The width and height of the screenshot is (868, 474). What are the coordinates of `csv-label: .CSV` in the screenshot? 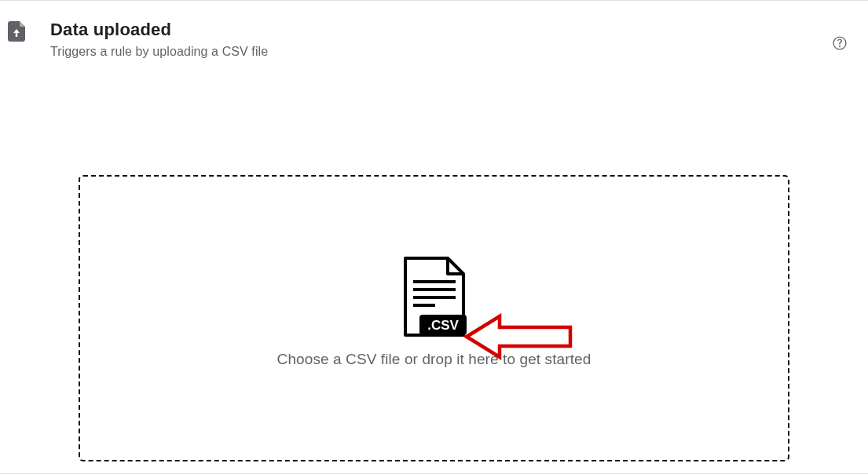 It's located at (443, 325).